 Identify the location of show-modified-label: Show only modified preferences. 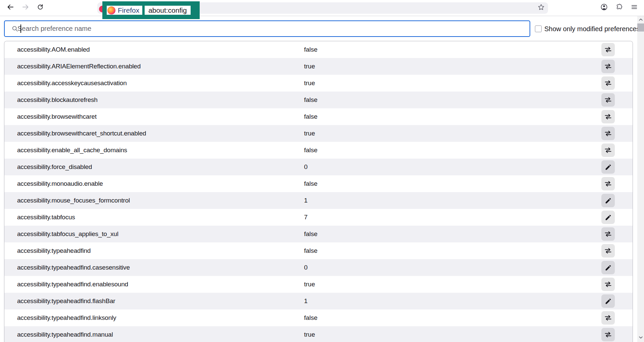
(592, 29).